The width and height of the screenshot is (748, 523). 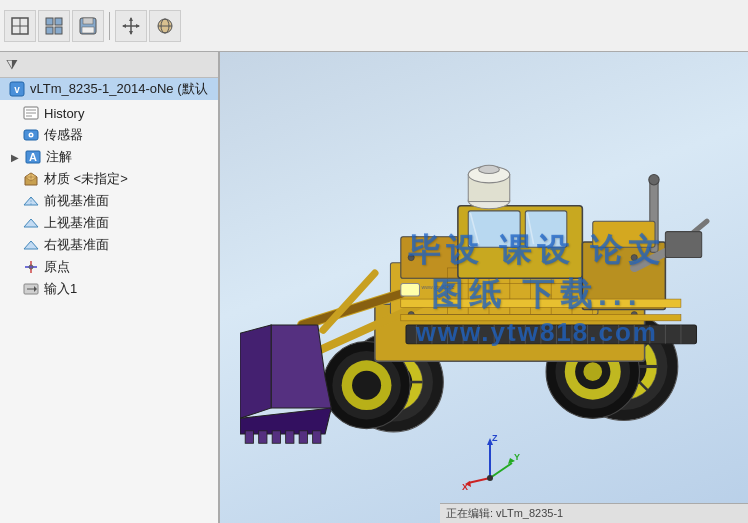 What do you see at coordinates (109, 245) in the screenshot?
I see `tree-item-right-plane: 右视基准面` at bounding box center [109, 245].